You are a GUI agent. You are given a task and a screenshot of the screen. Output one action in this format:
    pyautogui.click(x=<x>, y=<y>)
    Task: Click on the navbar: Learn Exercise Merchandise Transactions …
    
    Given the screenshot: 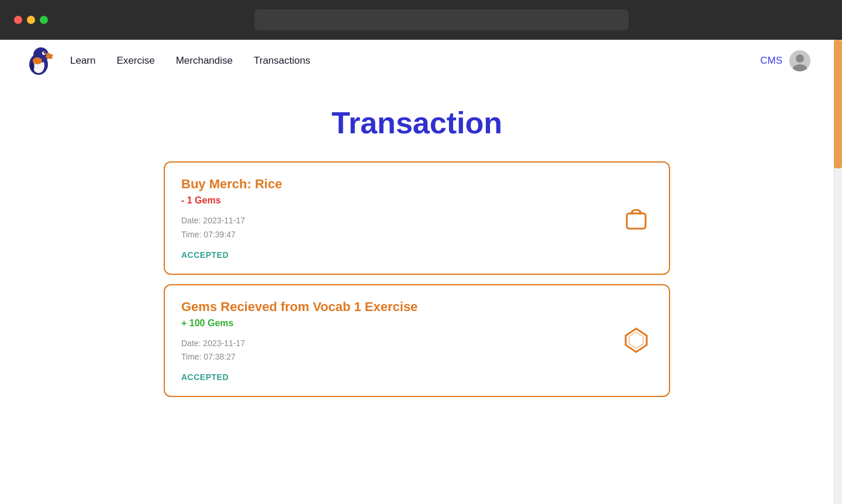 What is the action you would take?
    pyautogui.click(x=417, y=61)
    